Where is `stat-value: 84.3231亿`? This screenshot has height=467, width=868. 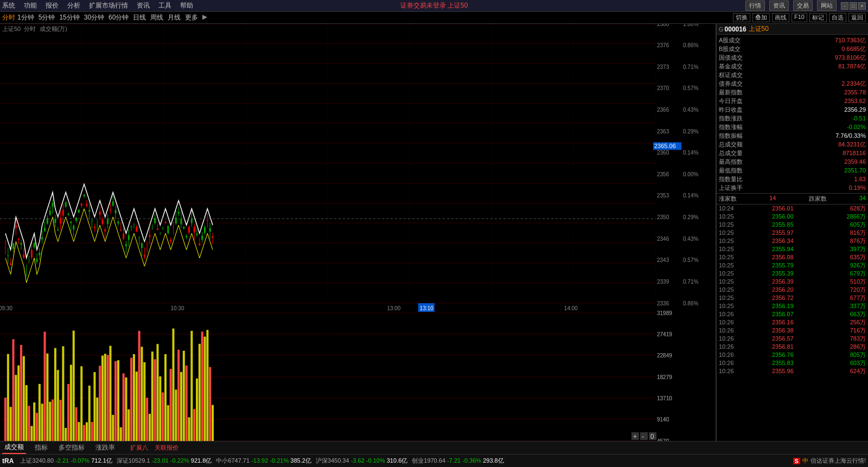
stat-value: 84.3231亿 is located at coordinates (852, 144).